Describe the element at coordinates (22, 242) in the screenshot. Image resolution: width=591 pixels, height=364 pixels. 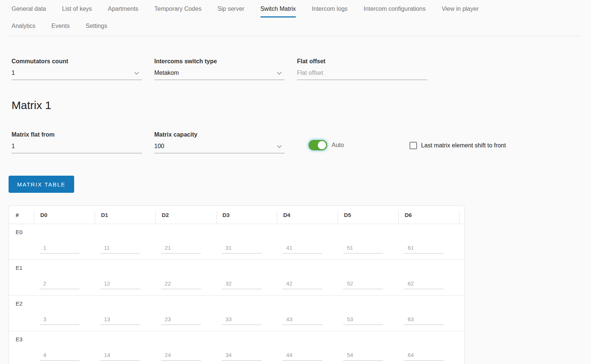
I see `row-label: E0` at that location.